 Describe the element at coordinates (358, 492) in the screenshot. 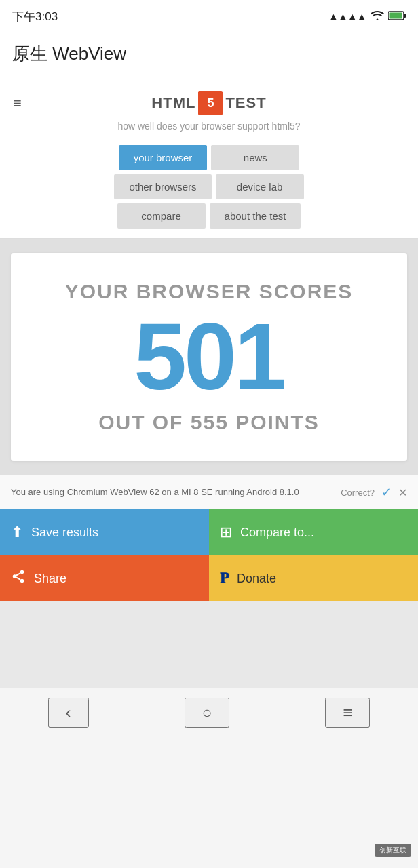

I see `correct-label: Correct?` at that location.